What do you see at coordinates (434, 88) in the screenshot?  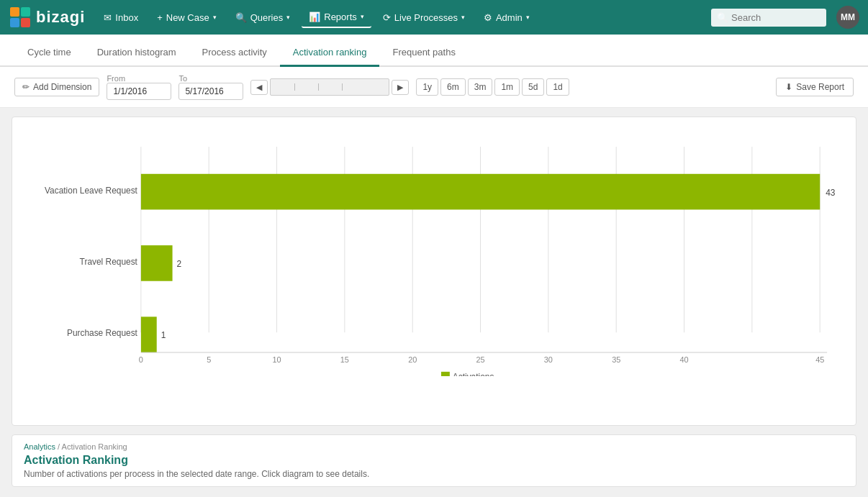 I see `filter-bar: ✏ Add Dimension From To ◀ ▶ 1y 6m 3m 1m …` at bounding box center [434, 88].